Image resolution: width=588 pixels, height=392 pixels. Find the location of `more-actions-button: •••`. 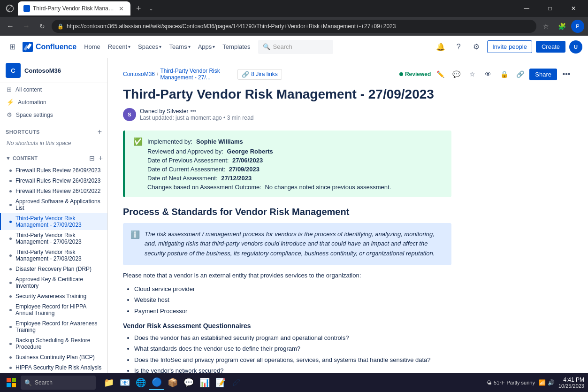

more-actions-button: ••• is located at coordinates (566, 74).